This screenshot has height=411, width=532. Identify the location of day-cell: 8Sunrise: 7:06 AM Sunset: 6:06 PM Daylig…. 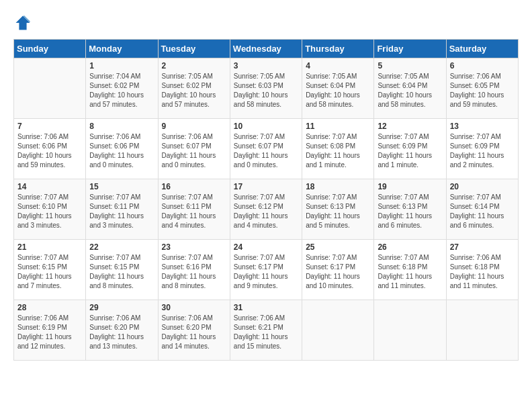
(122, 149).